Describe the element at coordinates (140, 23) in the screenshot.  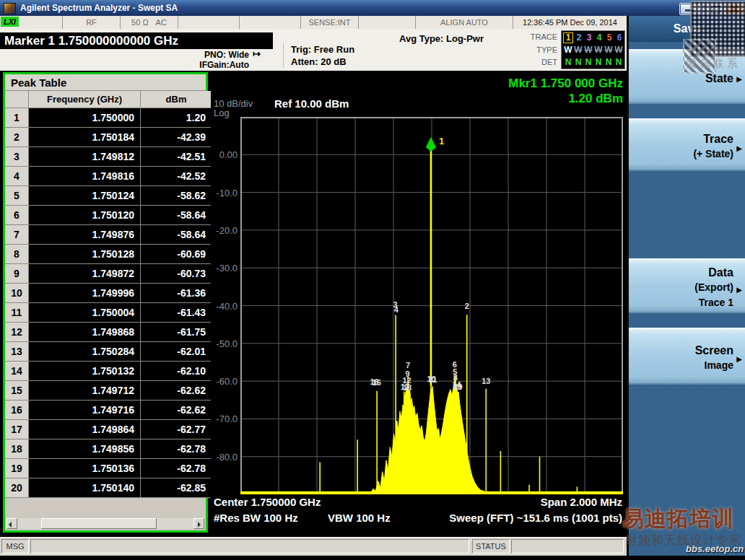
I see `impedance-indicator: 50 Ω` at that location.